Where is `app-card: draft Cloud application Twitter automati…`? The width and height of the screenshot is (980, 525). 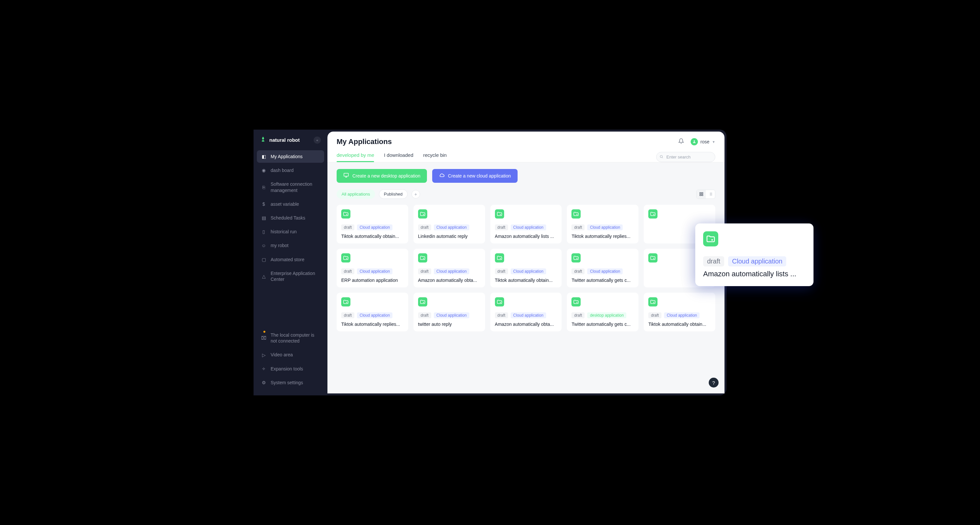
app-card: draft Cloud application Twitter automati… is located at coordinates (603, 268).